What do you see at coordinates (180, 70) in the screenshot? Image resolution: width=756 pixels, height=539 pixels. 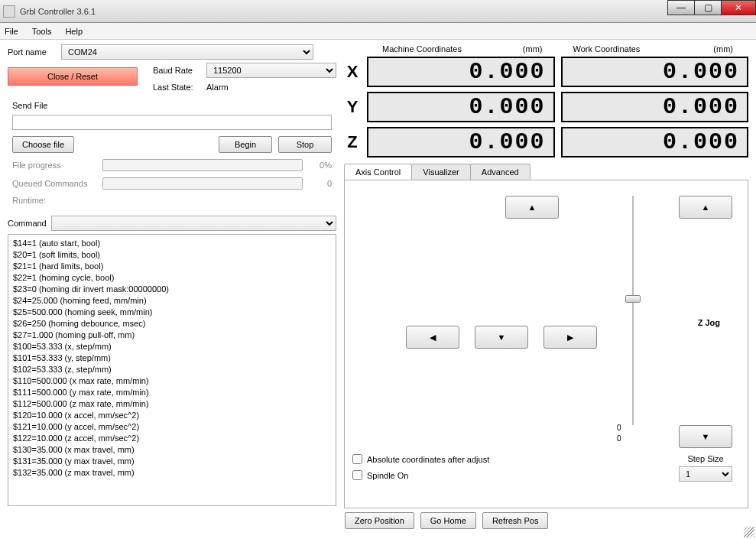 I see `baud-label: Baud Rate` at bounding box center [180, 70].